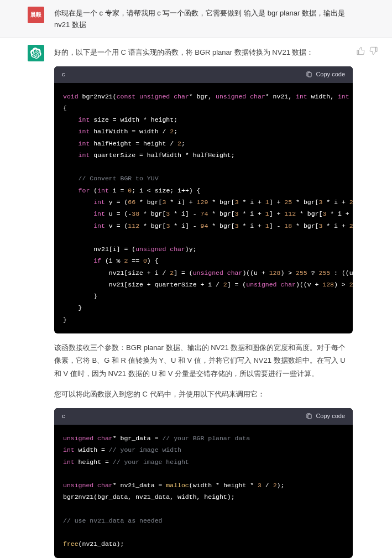 This screenshot has height=558, width=392. What do you see at coordinates (196, 19) in the screenshot?
I see `user-message: 晨毅 你现在是一个 c 专家，请帮我用 c 写一个函数，它需要做到 输入是 bg…` at bounding box center [196, 19].